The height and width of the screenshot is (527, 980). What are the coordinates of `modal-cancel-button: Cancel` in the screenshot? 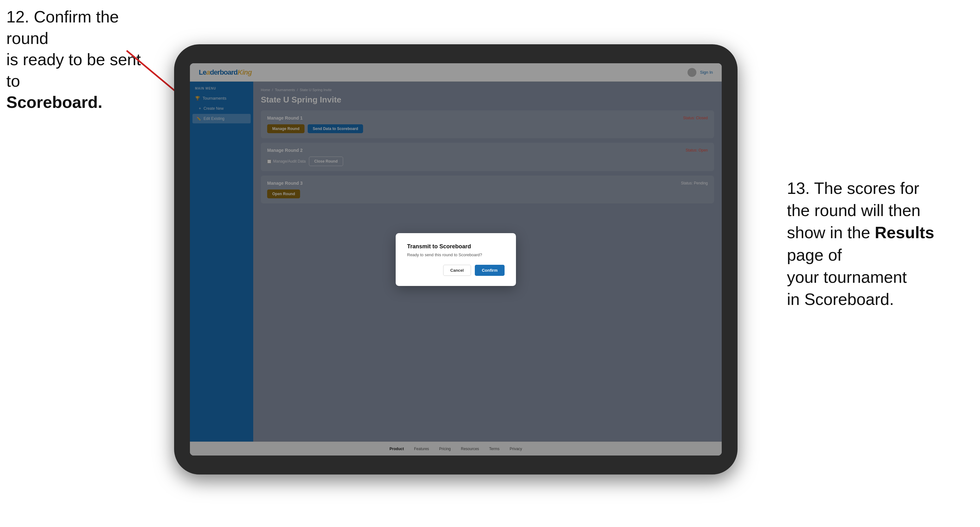 It's located at (457, 270).